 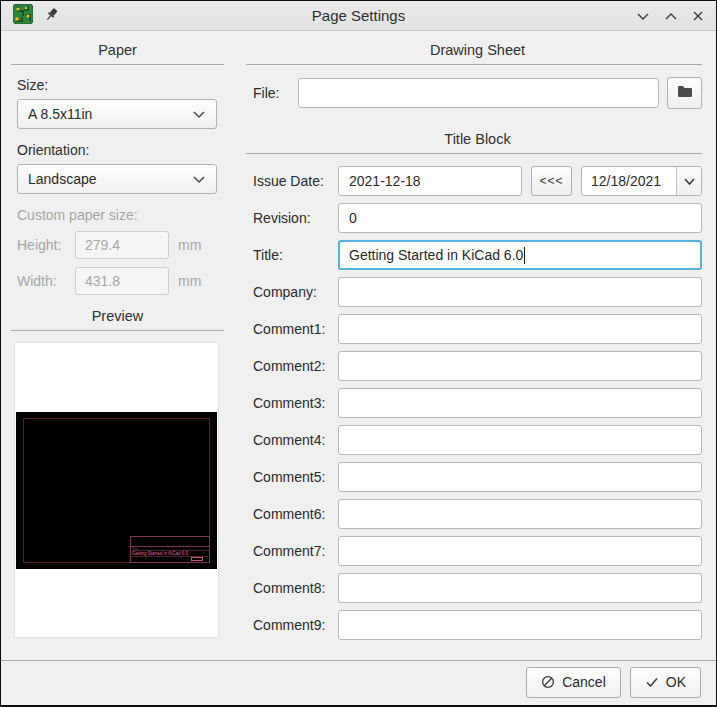 What do you see at coordinates (52, 16) in the screenshot?
I see `pin-icon` at bounding box center [52, 16].